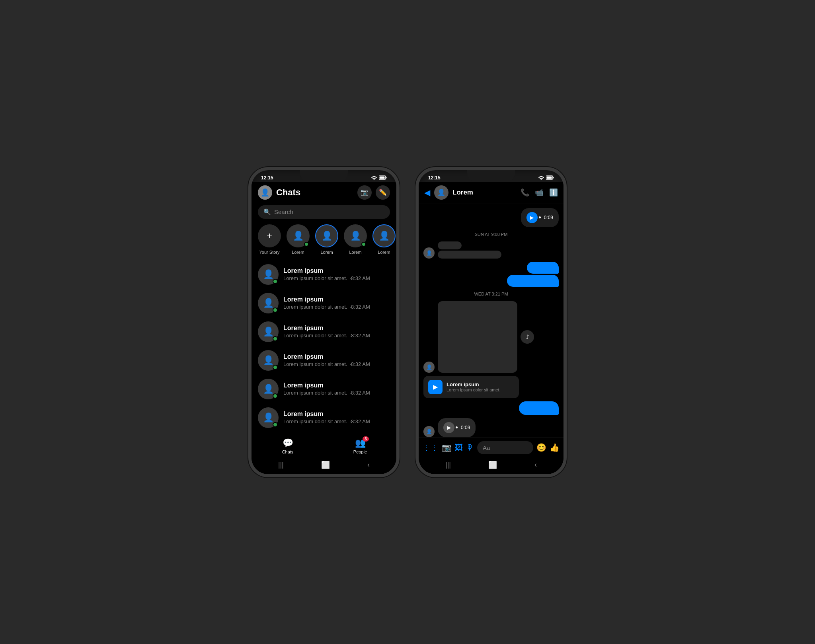  What do you see at coordinates (324, 328) in the screenshot?
I see `chats-screen: 👤 Chats 📷 ✏️ 🔍 Search + Your Story 👤` at bounding box center [324, 328].